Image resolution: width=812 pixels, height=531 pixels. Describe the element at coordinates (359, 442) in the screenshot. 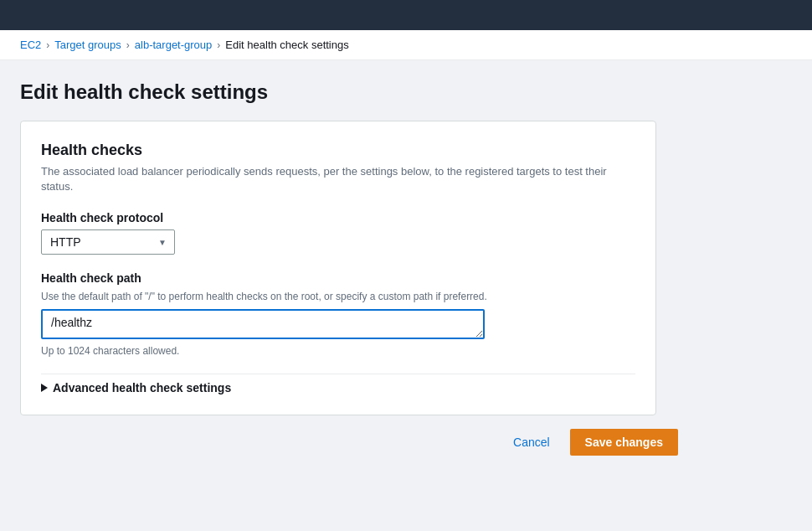

I see `action-bar: Cancel Save changes` at that location.